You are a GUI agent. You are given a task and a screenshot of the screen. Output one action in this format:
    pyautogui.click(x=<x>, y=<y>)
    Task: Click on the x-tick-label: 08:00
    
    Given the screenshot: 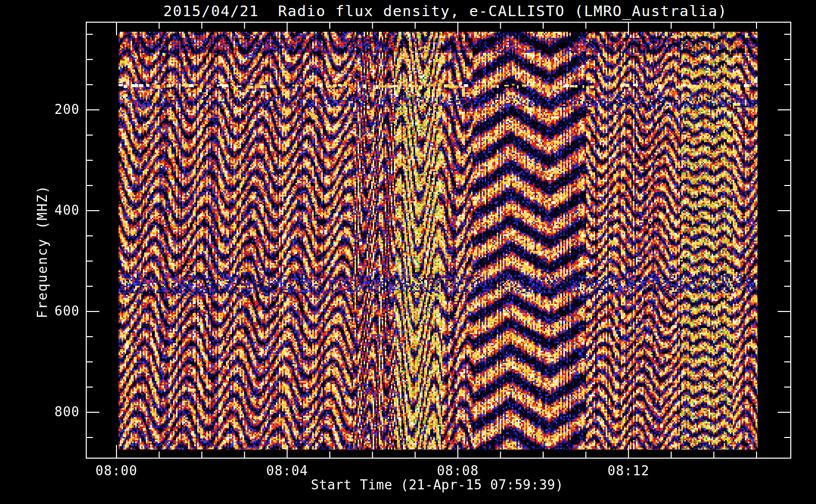 What is the action you would take?
    pyautogui.click(x=116, y=471)
    